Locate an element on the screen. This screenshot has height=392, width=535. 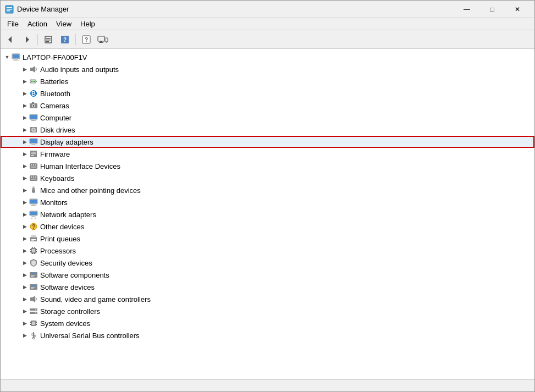
root-expand-arrow: ▼ is located at coordinates (7, 57).